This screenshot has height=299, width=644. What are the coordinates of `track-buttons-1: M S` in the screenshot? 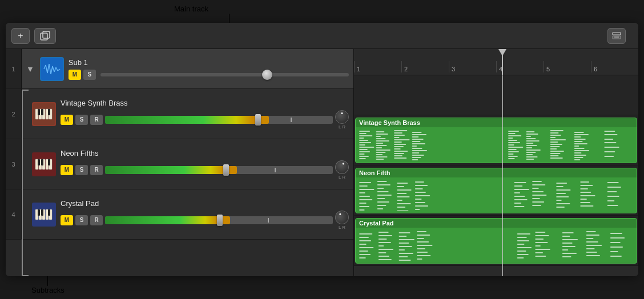 It's located at (209, 75).